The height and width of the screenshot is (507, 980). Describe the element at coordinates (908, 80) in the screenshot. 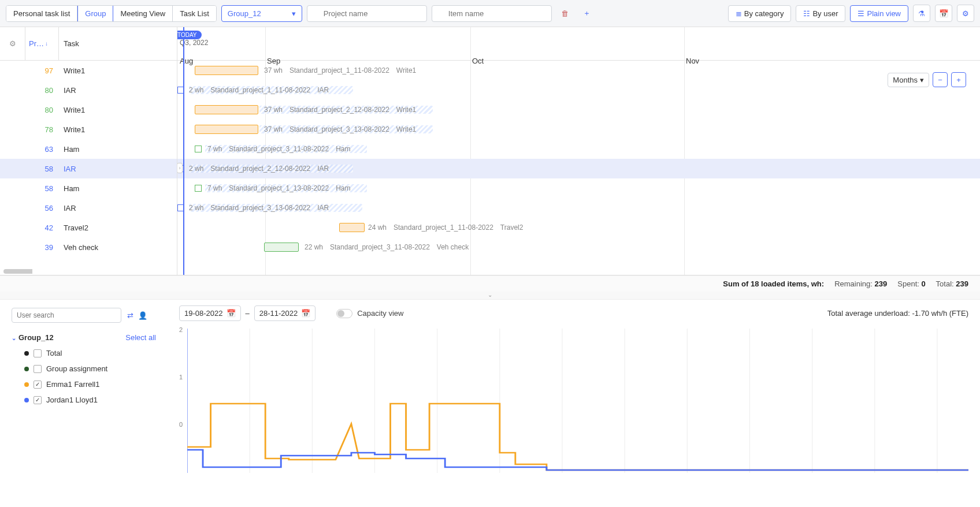

I see `zoom-level-select: Months ▾` at that location.